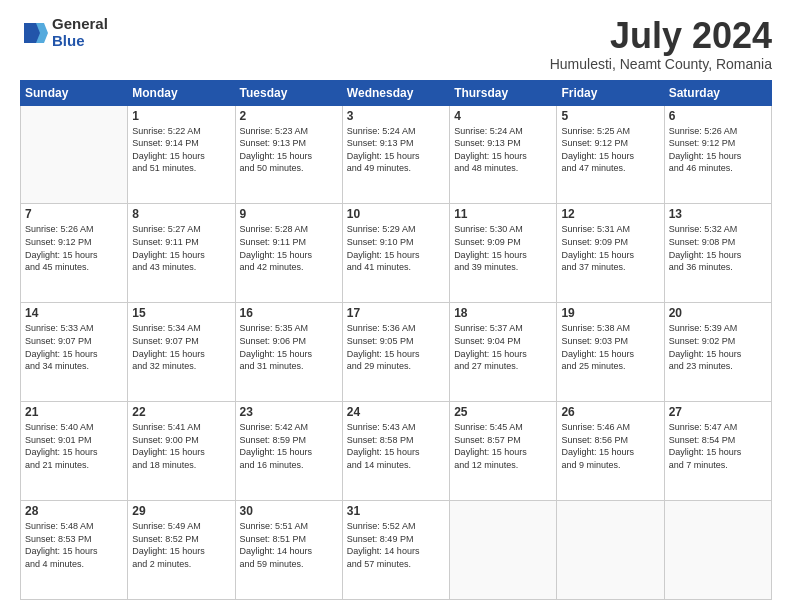 The image size is (792, 612). I want to click on day-number: 13, so click(718, 214).